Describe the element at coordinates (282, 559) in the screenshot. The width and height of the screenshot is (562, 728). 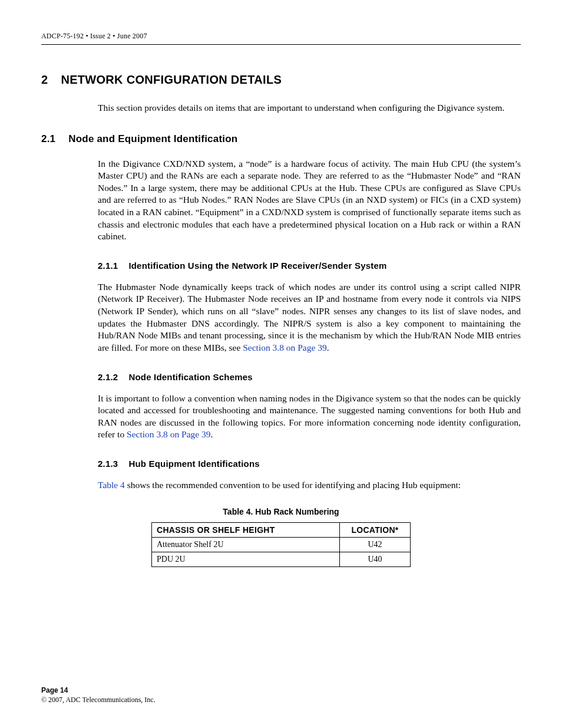
I see `table-row: PDU 2U U40` at that location.